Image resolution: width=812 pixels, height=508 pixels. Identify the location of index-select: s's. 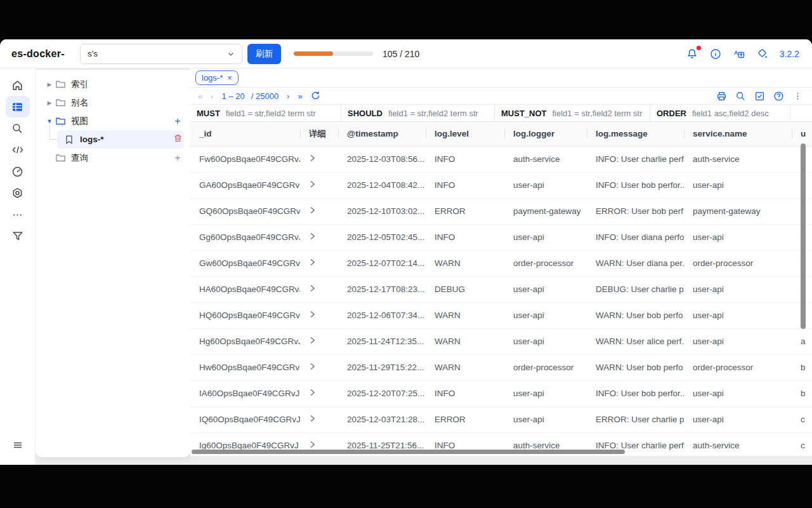
(161, 54).